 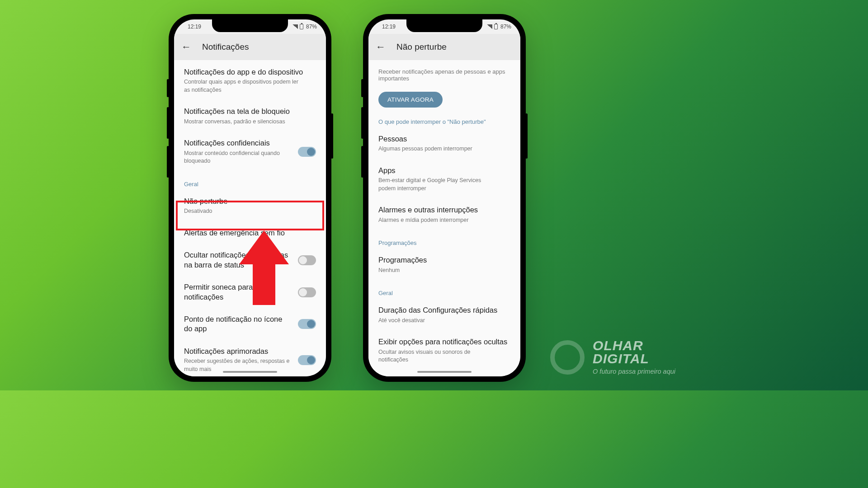 I want to click on row-hide-silent: Ocultar notificações silenciosas na barr…, so click(x=250, y=260).